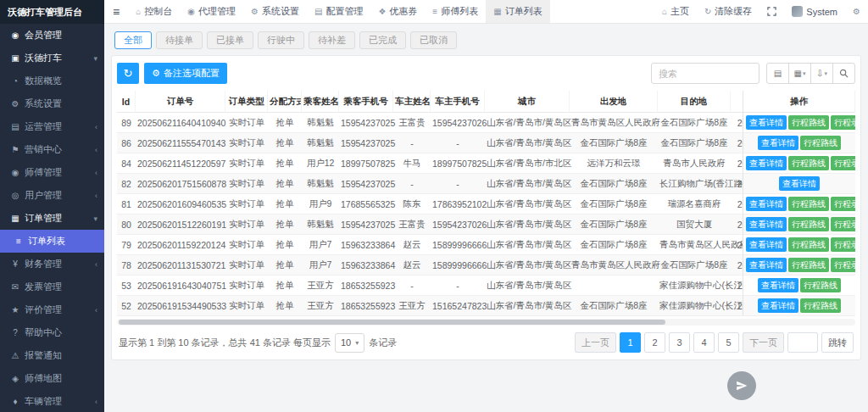 The width and height of the screenshot is (868, 412). I want to click on cell-passenger_phone: 18997507825, so click(366, 164).